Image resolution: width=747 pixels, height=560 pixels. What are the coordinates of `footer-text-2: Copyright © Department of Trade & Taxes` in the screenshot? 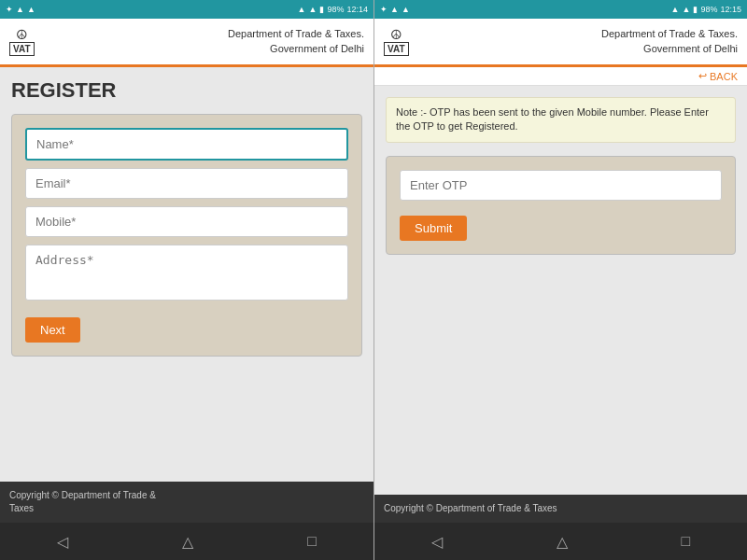 It's located at (471, 508).